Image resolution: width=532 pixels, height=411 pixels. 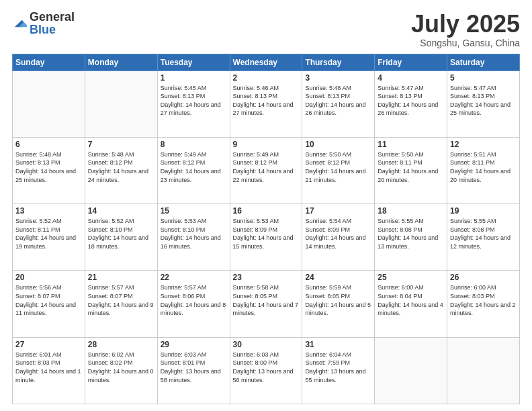 What do you see at coordinates (121, 211) in the screenshot?
I see `day-number: 14` at bounding box center [121, 211].